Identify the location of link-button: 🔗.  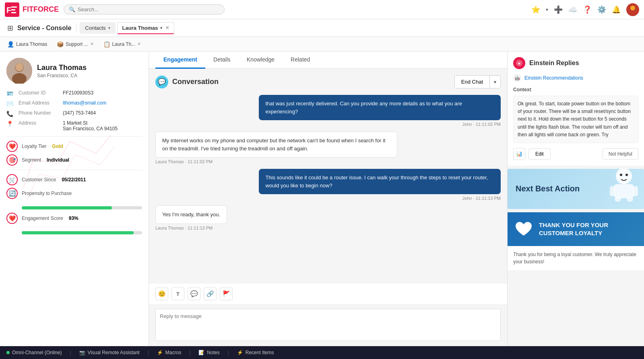
(210, 294).